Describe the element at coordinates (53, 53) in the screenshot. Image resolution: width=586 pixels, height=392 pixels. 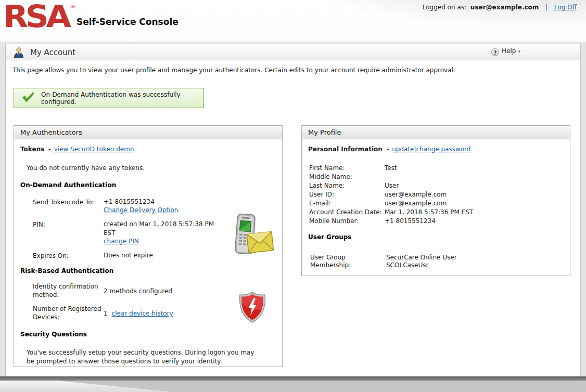
I see `page-title: My Account` at that location.